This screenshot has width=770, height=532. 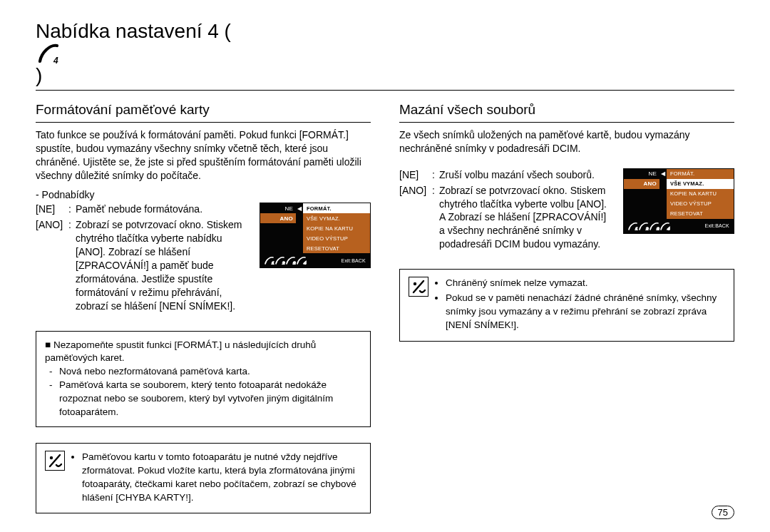 What do you see at coordinates (203, 379) in the screenshot?
I see `note-box-left: ■ Nezapomeňte spustit funkci [FORMÁT.] u…` at bounding box center [203, 379].